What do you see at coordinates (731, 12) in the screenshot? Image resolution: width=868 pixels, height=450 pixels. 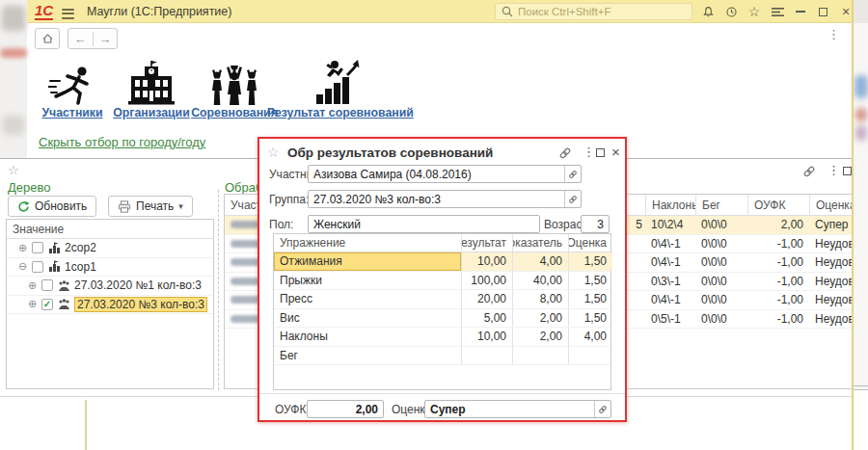 I see `history-icon` at bounding box center [731, 12].